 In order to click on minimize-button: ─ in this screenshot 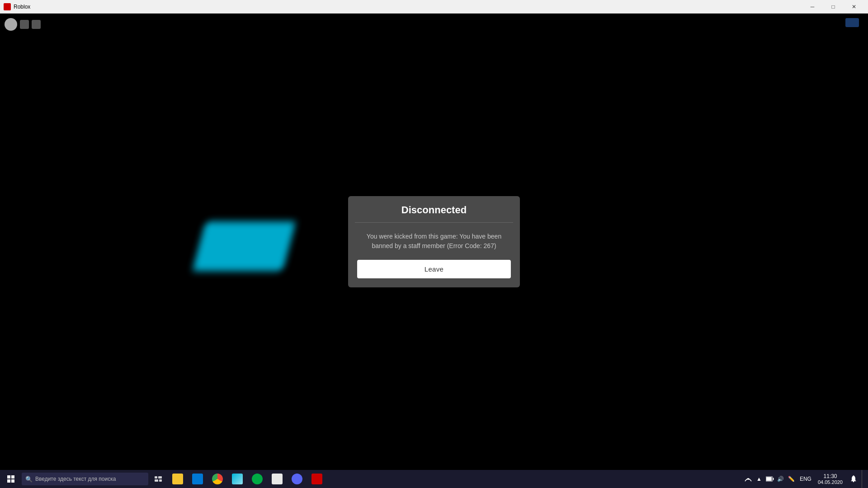, I will do `click(812, 7)`.